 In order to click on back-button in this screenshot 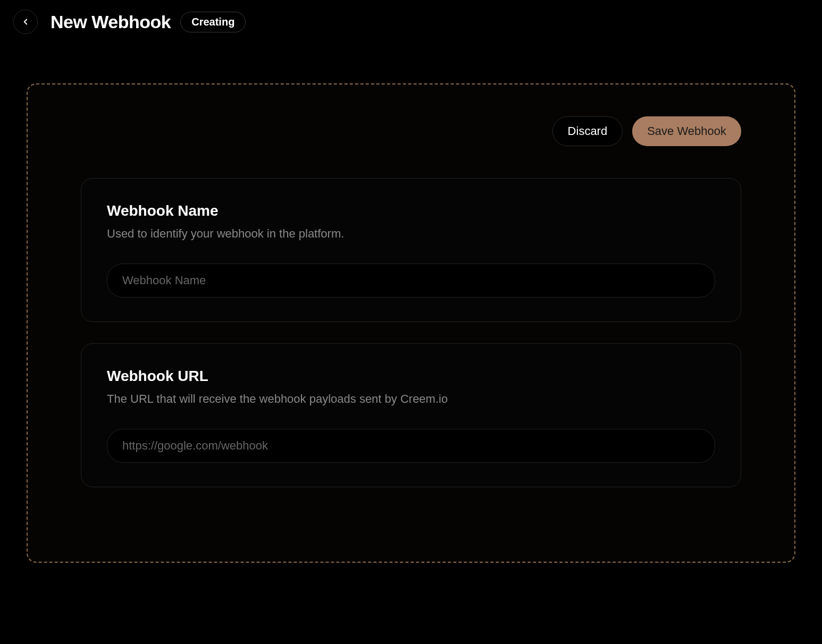, I will do `click(26, 22)`.